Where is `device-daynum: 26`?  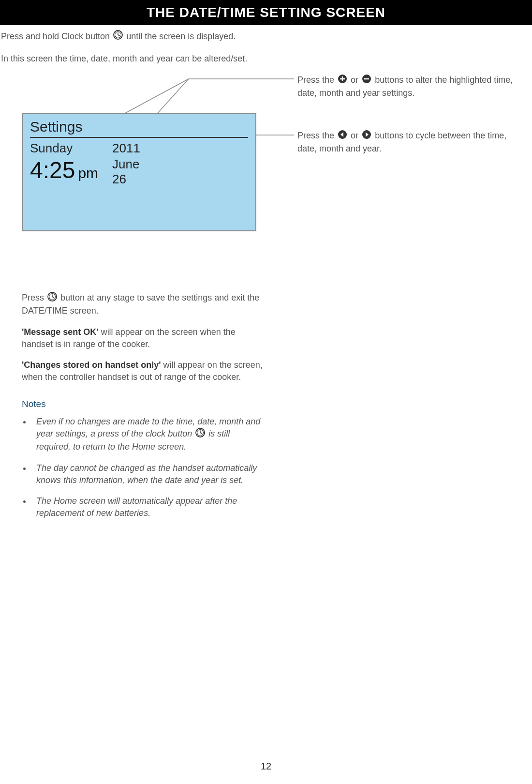 device-daynum: 26 is located at coordinates (126, 179).